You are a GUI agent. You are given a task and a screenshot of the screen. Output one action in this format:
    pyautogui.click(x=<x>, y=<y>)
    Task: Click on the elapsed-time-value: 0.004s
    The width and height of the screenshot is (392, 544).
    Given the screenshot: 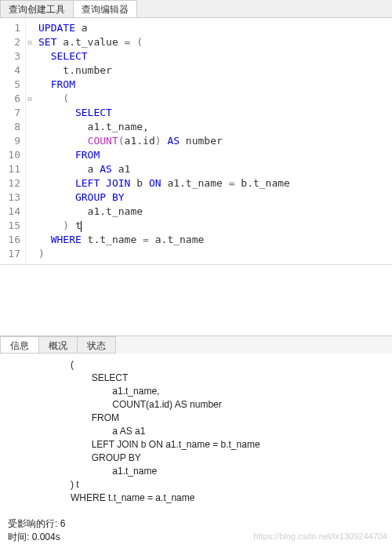 What is the action you would take?
    pyautogui.click(x=46, y=537)
    